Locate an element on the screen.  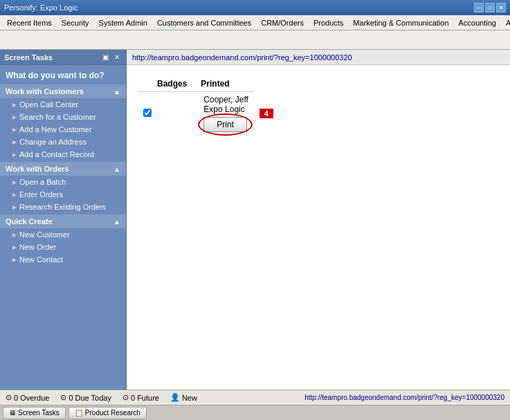
print-button-wrapper: Print is located at coordinates (226, 125).